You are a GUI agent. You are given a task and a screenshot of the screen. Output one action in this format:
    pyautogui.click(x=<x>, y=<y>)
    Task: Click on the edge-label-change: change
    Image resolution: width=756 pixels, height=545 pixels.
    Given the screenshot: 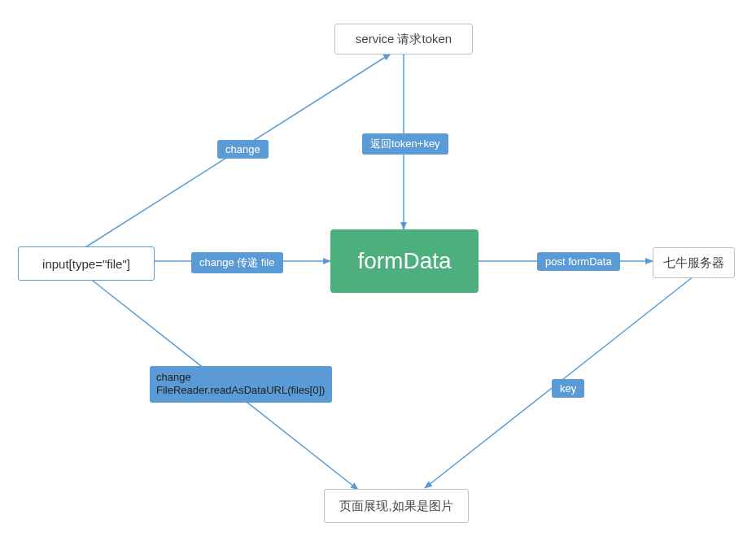 What is the action you would take?
    pyautogui.click(x=243, y=150)
    